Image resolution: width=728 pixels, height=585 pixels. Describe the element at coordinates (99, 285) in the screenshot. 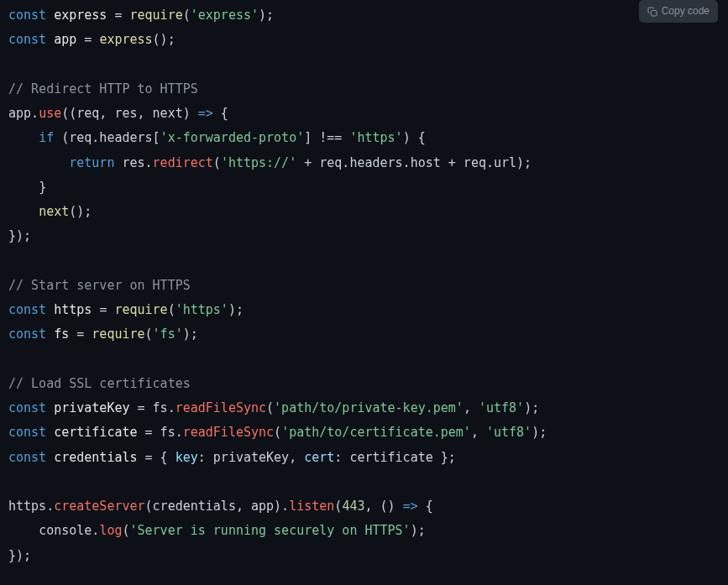

I see `code-line: // Start server on HTTPS` at that location.